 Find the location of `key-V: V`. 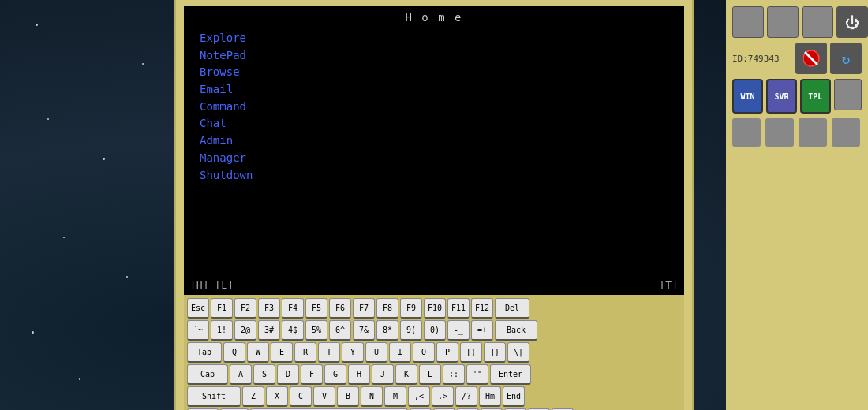

key-V: V is located at coordinates (324, 397).